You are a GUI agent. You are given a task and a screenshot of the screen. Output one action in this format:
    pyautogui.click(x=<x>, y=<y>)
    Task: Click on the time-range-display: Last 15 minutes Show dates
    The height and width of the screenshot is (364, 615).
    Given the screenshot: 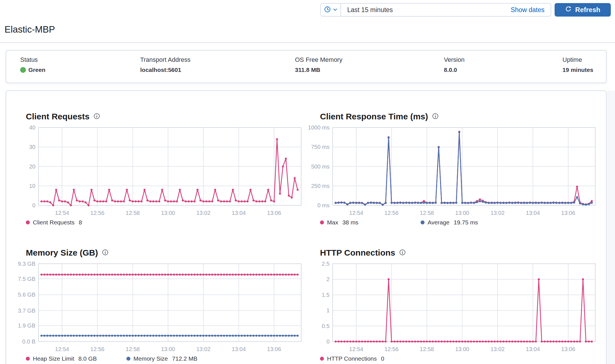 What is the action you would take?
    pyautogui.click(x=446, y=10)
    